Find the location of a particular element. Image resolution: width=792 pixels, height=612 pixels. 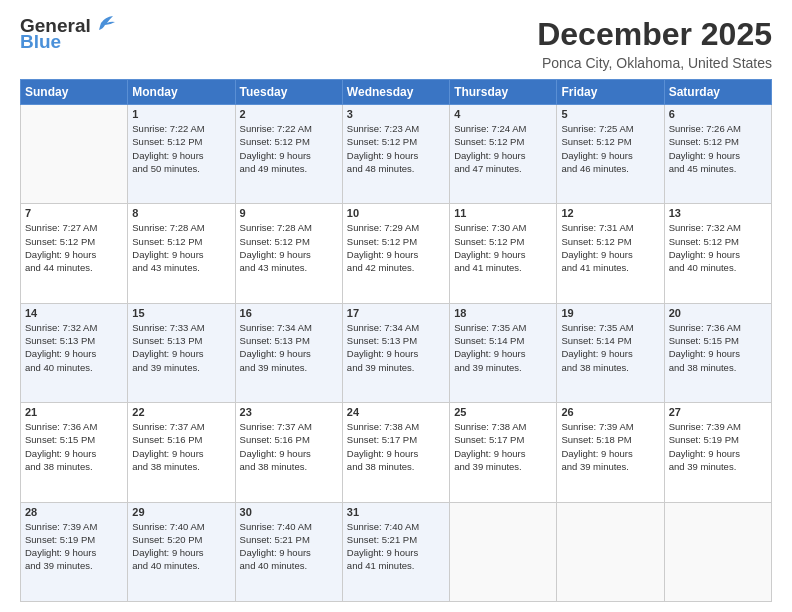

day-number: 6 is located at coordinates (718, 114).